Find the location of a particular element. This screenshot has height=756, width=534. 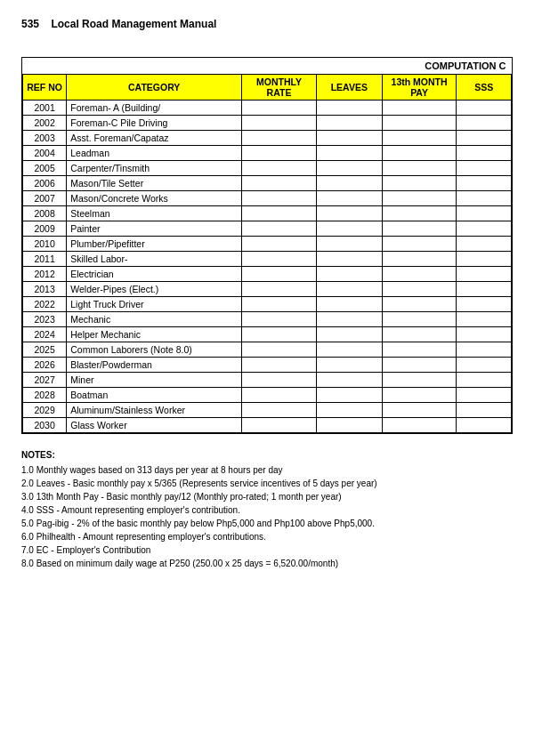

row-ref: 2029 is located at coordinates (44, 411).